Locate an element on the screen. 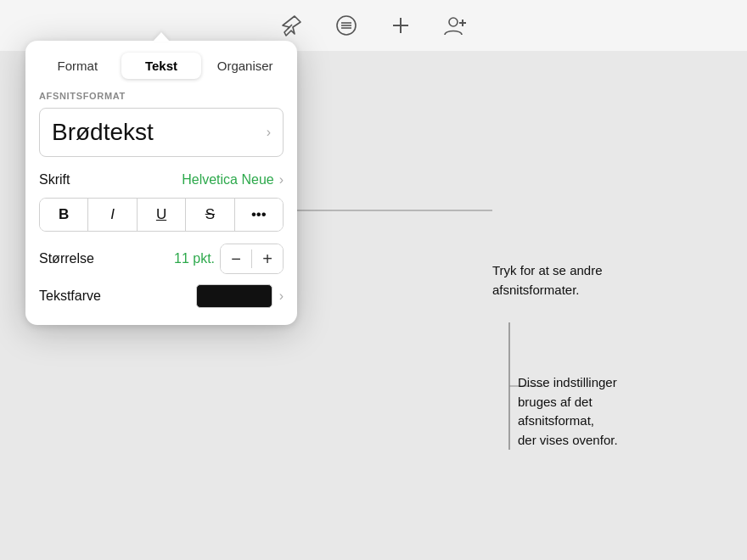 Image resolution: width=747 pixels, height=560 pixels. lines-icon is located at coordinates (346, 25).